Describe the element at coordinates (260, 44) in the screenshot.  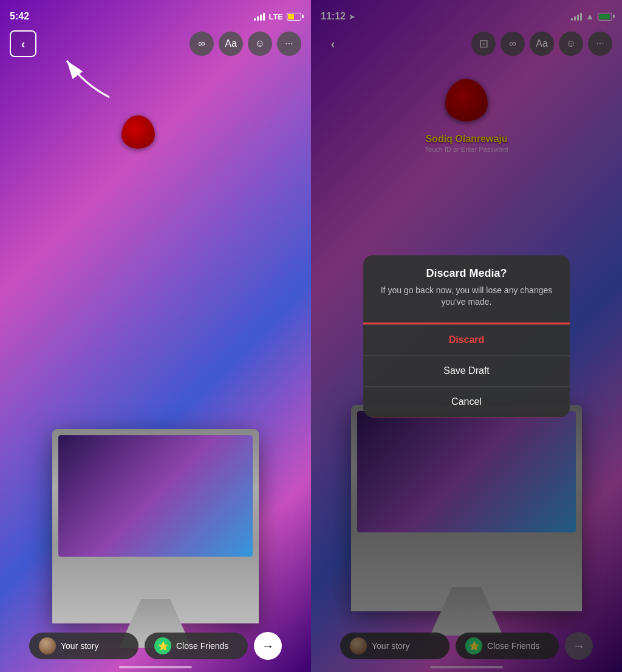
I see `sticker-tool-btn: ☺` at that location.